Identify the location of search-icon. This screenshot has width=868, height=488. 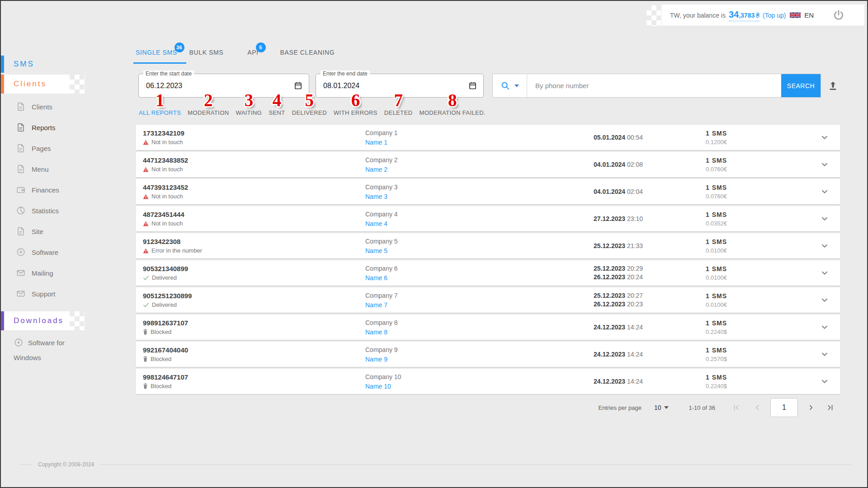
(505, 86).